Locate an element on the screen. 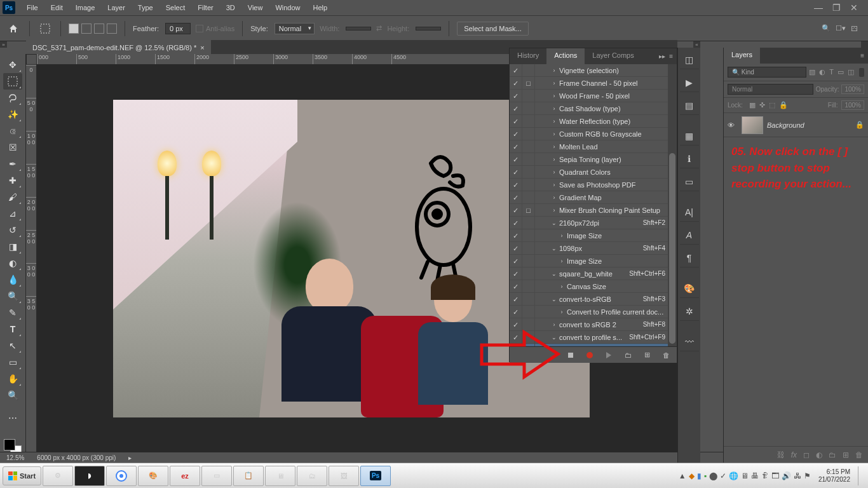 The image size is (868, 488). lasso-tool is located at coordinates (13, 98).